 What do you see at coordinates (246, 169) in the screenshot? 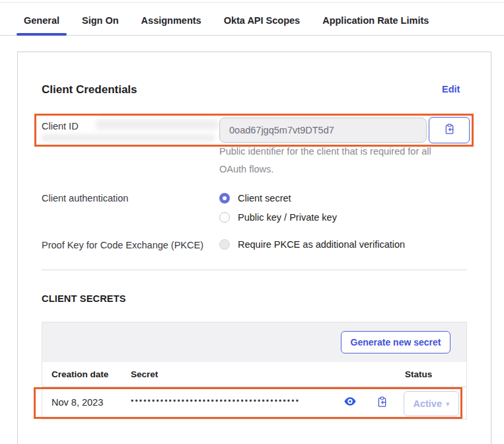
I see `client-id-description-line2: OAuth flows.` at bounding box center [246, 169].